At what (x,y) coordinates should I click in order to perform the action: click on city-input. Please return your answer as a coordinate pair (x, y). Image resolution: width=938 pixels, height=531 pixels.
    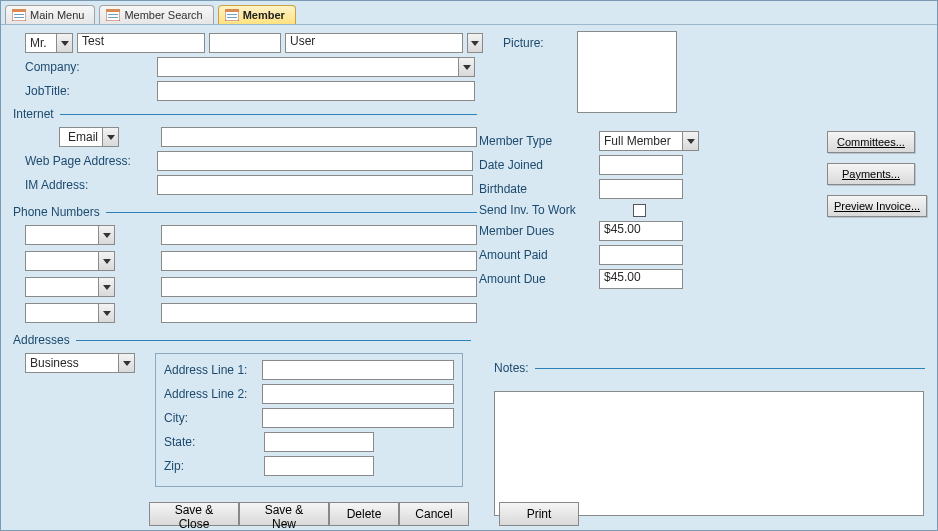
    Looking at the image, I should click on (358, 418).